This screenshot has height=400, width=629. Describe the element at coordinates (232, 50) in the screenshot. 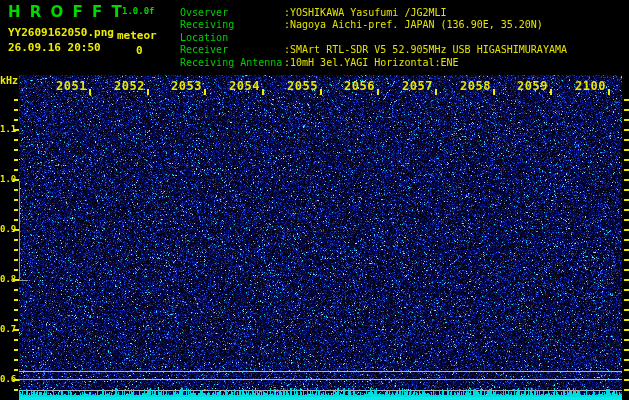

I see `info-label: Receiver` at that location.